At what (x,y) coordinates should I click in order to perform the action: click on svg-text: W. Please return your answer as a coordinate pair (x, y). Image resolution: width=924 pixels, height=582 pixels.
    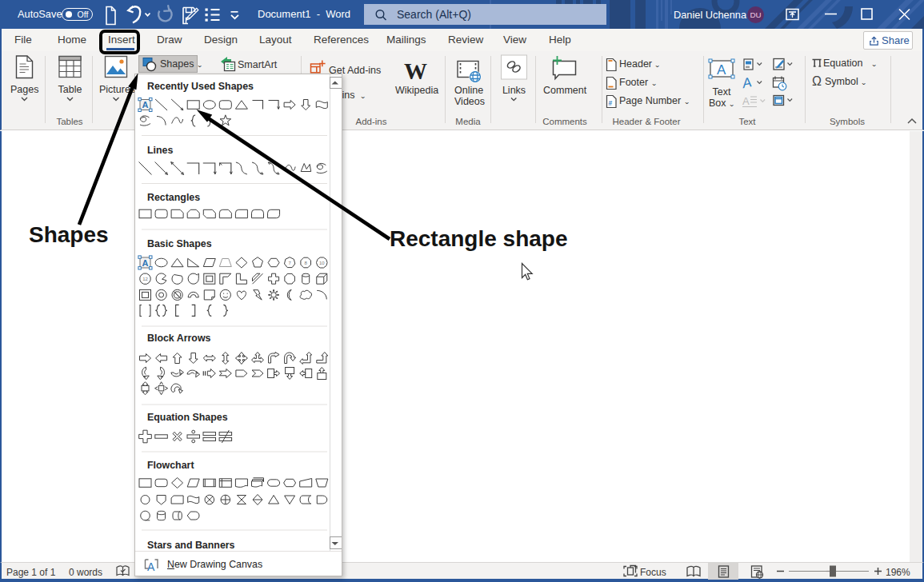
    Looking at the image, I should click on (416, 71).